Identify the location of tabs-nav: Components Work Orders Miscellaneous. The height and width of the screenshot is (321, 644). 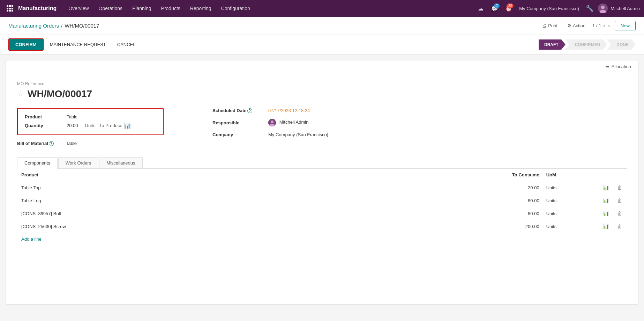
(322, 163).